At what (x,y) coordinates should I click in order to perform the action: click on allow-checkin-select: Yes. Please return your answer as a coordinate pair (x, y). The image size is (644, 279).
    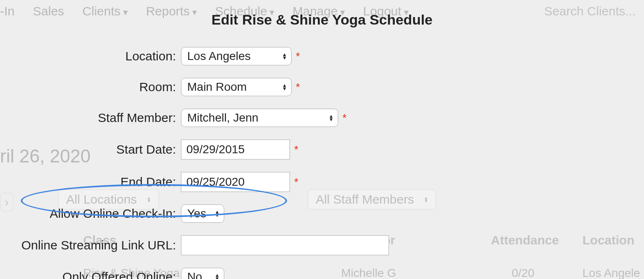
    Looking at the image, I should click on (203, 214).